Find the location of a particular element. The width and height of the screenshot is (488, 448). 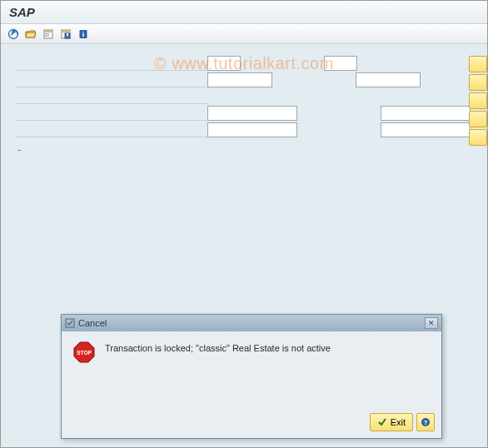

exit-button-label: Exit is located at coordinates (398, 422).